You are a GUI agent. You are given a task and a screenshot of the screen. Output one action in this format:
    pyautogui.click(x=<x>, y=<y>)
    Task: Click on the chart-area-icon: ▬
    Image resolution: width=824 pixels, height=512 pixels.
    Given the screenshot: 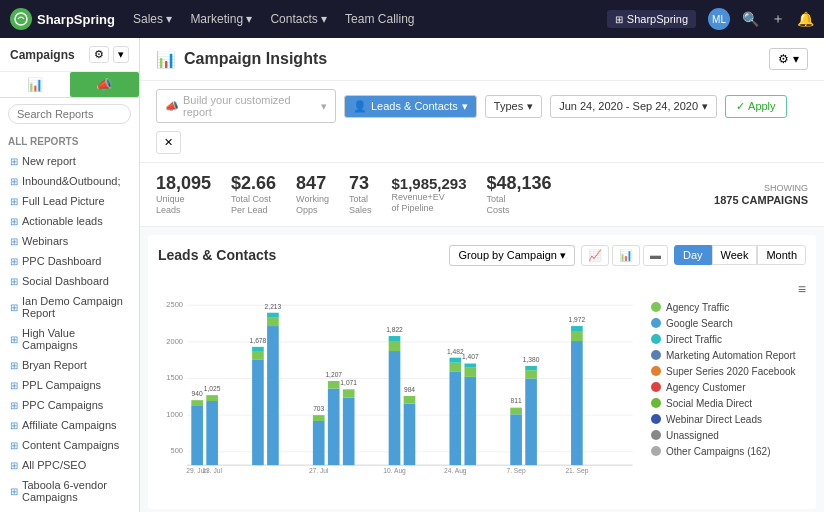 What is the action you would take?
    pyautogui.click(x=656, y=256)
    